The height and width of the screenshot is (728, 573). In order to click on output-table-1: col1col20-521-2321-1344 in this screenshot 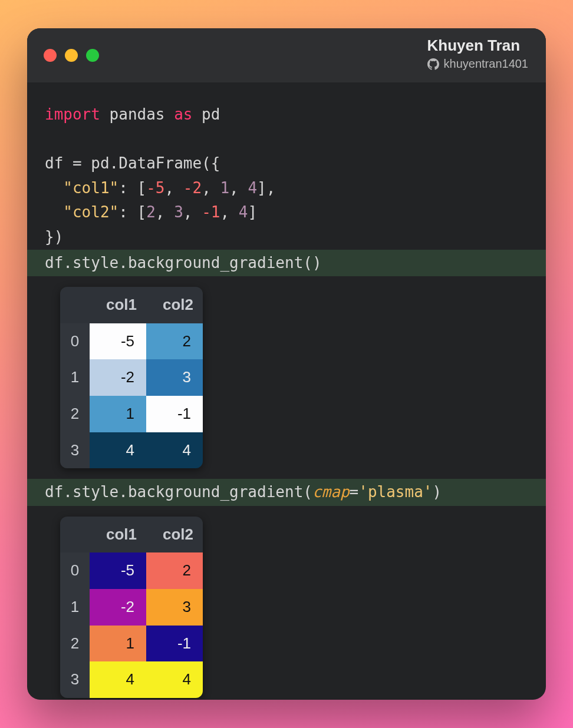, I will do `click(131, 378)`.